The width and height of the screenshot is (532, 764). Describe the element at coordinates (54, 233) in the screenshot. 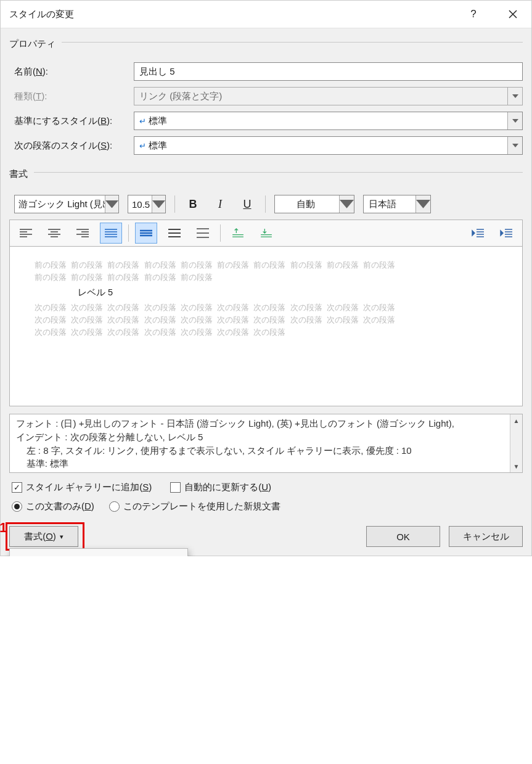

I see `align-center-button` at that location.